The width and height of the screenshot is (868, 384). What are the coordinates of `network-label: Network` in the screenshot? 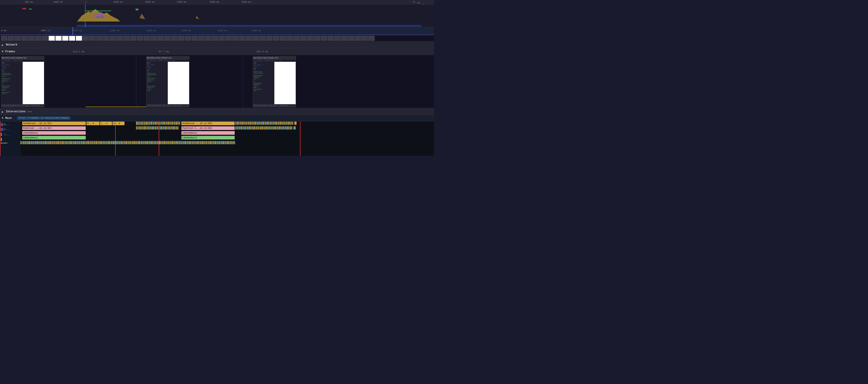 It's located at (11, 45).